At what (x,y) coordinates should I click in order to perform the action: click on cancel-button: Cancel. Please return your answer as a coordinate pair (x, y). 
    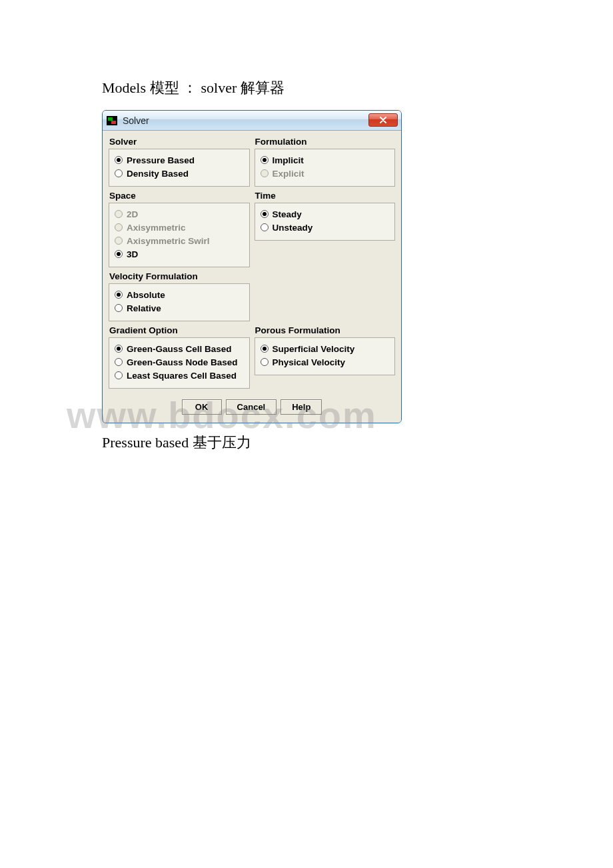
    Looking at the image, I should click on (252, 407).